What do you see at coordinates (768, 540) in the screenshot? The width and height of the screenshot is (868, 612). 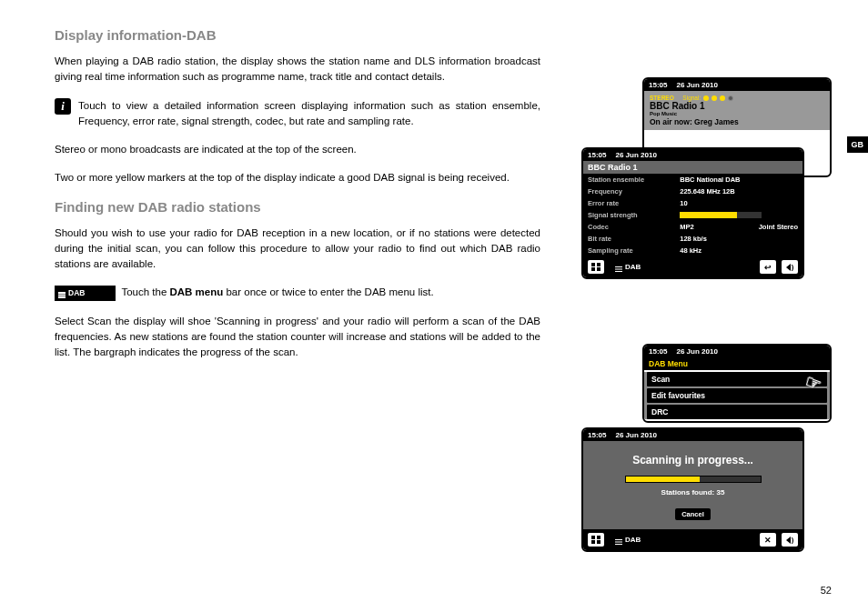 I see `close-button: ✕` at bounding box center [768, 540].